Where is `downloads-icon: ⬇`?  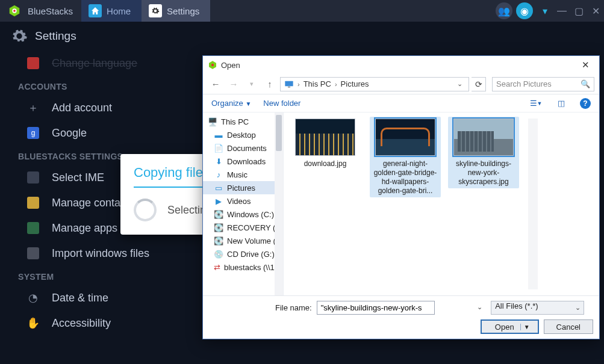
downloads-icon: ⬇ is located at coordinates (219, 161).